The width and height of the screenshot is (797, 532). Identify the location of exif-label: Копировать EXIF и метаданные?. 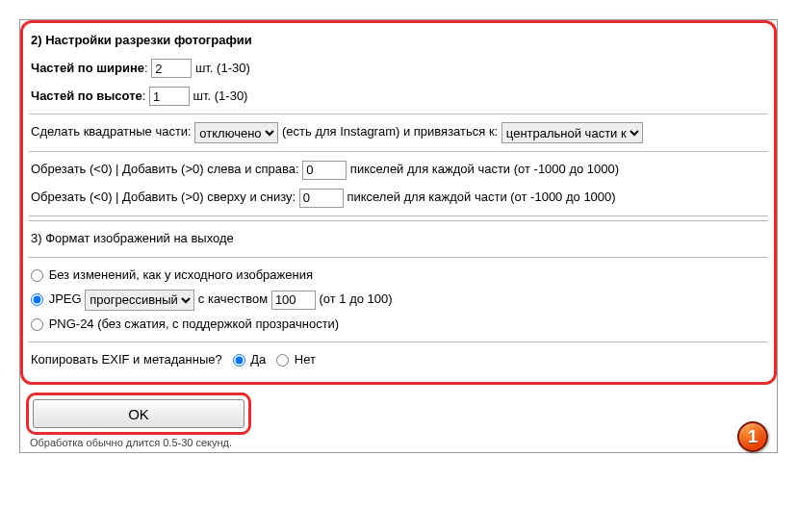
(127, 360).